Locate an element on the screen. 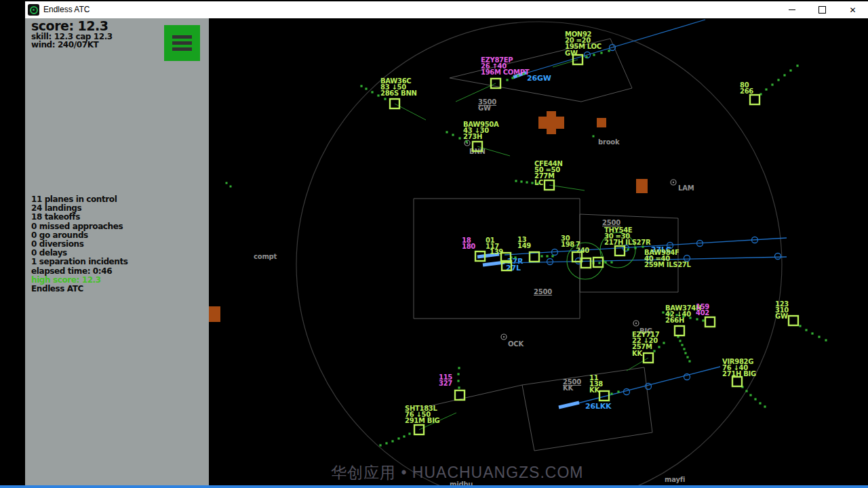 The image size is (868, 488). aircraft-P80-square is located at coordinates (755, 100).